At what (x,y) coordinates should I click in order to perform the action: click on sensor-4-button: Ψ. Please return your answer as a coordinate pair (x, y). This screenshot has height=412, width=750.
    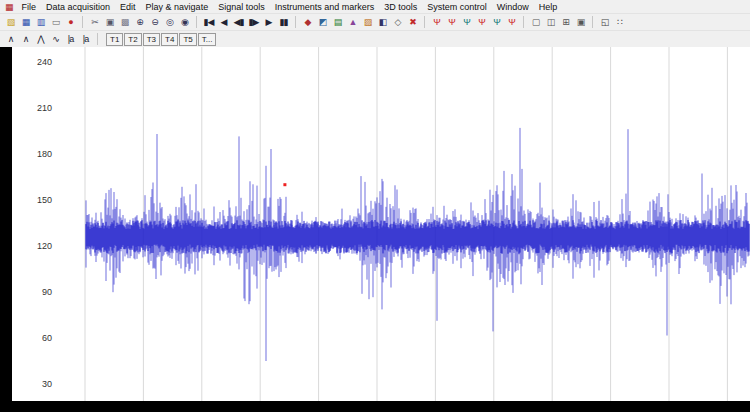
    Looking at the image, I should click on (482, 22).